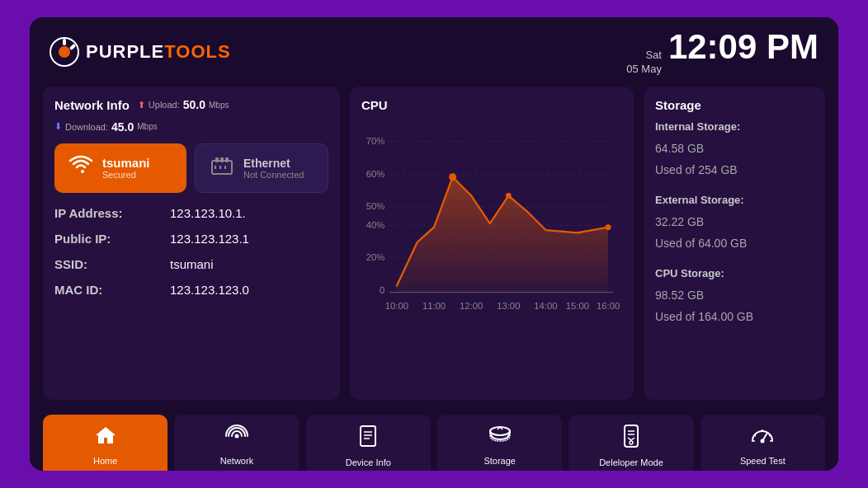  What do you see at coordinates (112, 264) in the screenshot?
I see `ssid-label: SSID:` at bounding box center [112, 264].